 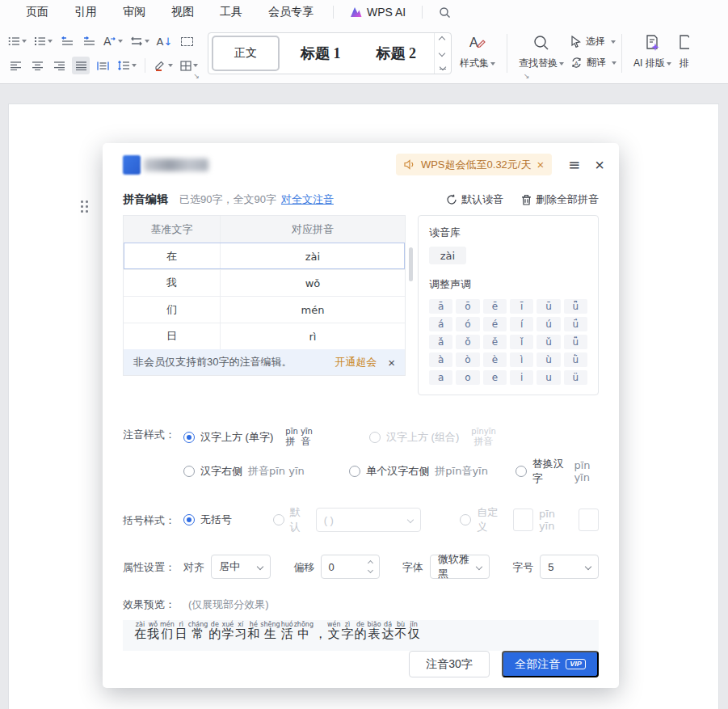 I want to click on tone-chip: ǘ, so click(x=575, y=324).